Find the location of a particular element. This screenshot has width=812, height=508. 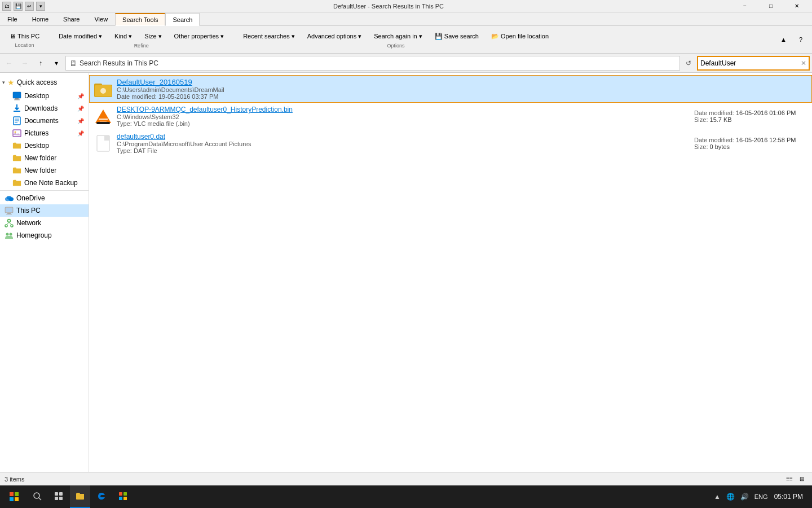

sidebar-item-this-pc: This PC is located at coordinates (44, 211).